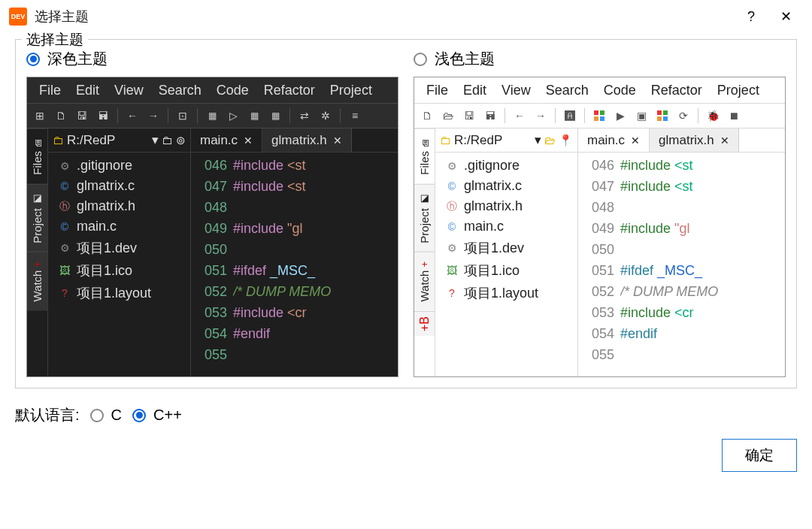 Image resolution: width=812 pixels, height=529 pixels. Describe the element at coordinates (570, 116) in the screenshot. I see `target-icon: 🅰` at that location.